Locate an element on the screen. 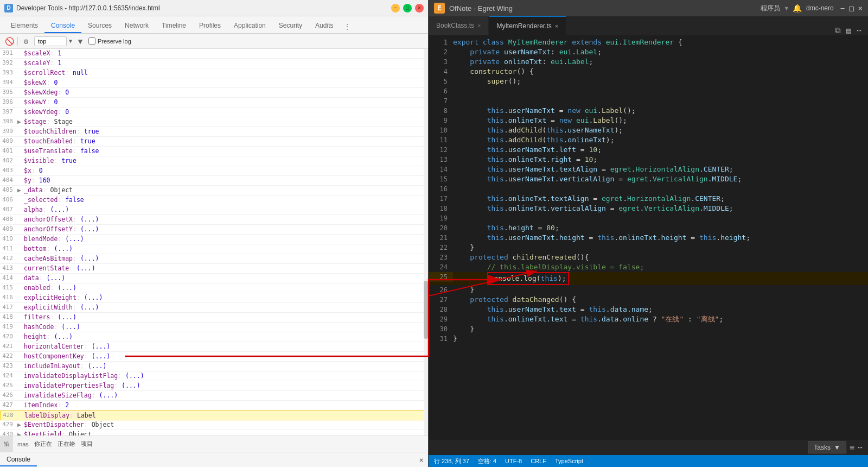  editor-close-btn: × is located at coordinates (860, 8).